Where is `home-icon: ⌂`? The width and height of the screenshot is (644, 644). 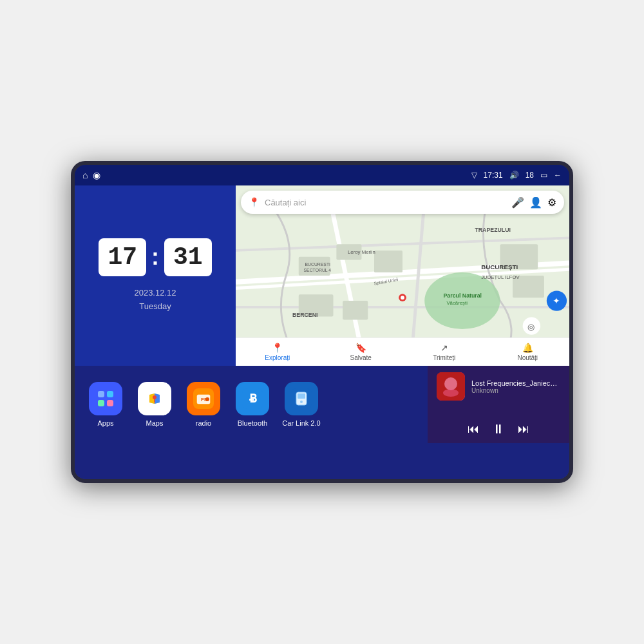
home-icon: ⌂ is located at coordinates (85, 175).